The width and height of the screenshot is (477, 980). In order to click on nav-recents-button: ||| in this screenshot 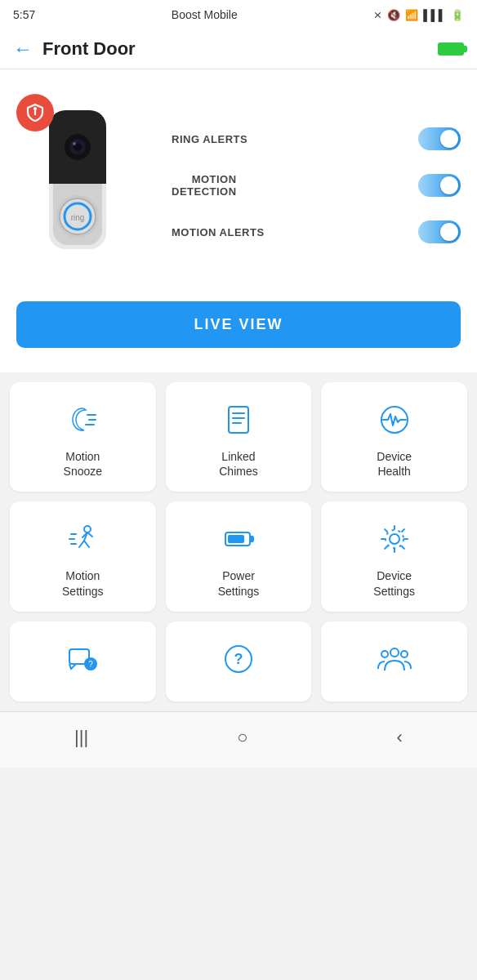, I will do `click(82, 737)`.